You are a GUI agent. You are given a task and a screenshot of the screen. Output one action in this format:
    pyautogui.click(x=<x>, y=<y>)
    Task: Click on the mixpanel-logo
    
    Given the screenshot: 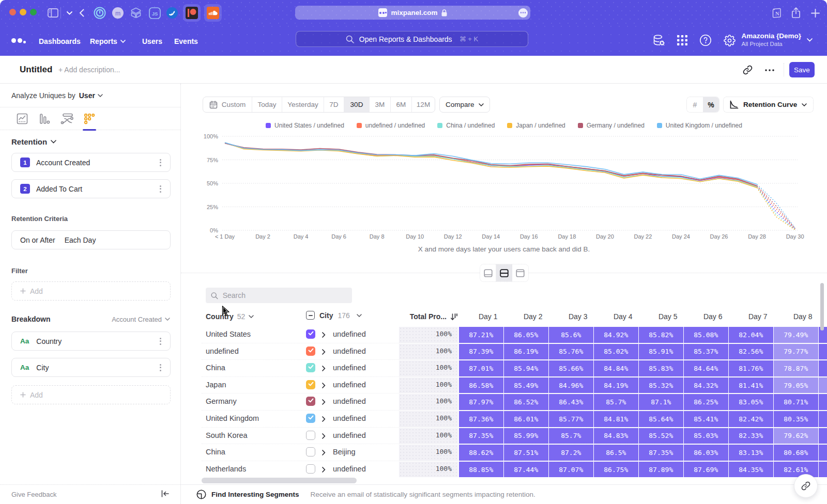 What is the action you would take?
    pyautogui.click(x=19, y=41)
    